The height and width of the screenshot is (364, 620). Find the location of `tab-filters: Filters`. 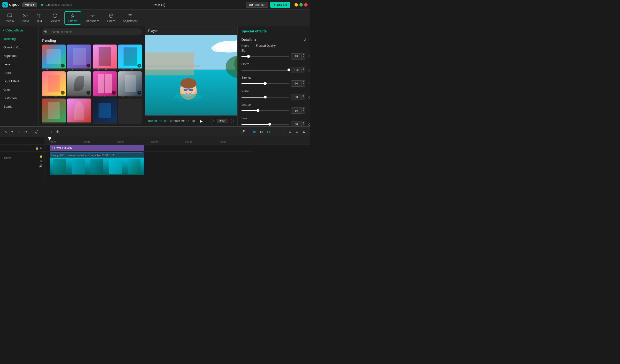

tab-filters: Filters is located at coordinates (111, 18).